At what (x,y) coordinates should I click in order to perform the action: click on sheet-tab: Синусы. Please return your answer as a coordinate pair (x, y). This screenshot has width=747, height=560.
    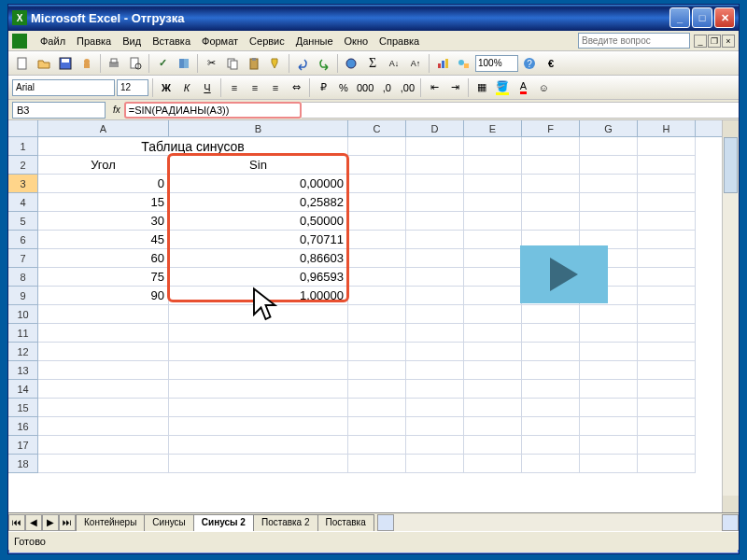
    Looking at the image, I should click on (168, 523).